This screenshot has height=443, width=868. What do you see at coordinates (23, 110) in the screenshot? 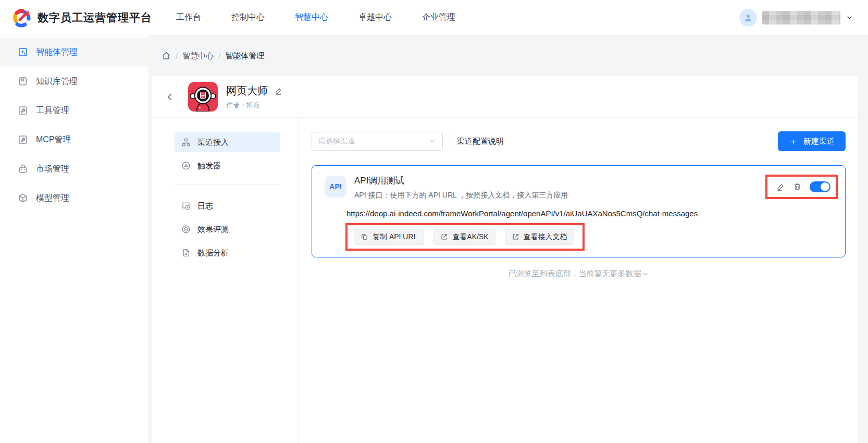
I see `tool-icon` at bounding box center [23, 110].